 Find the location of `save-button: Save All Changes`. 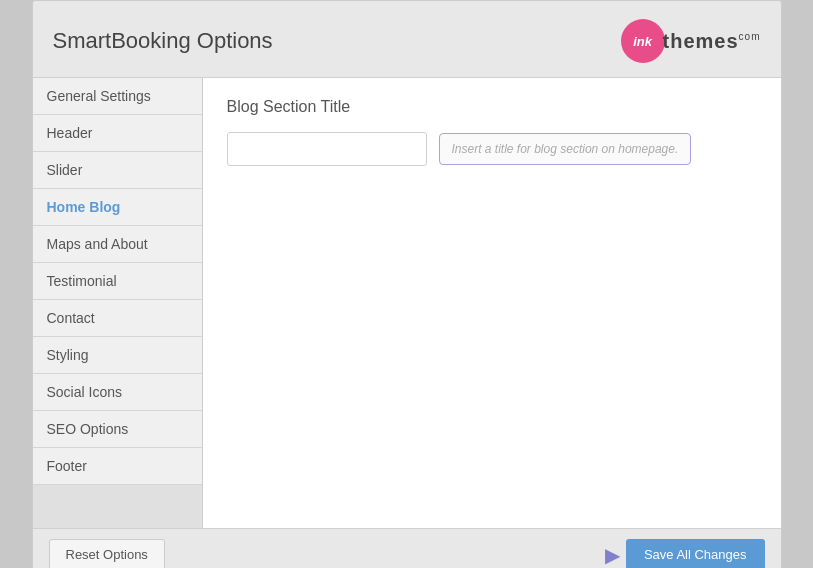

save-button: Save All Changes is located at coordinates (696, 554).